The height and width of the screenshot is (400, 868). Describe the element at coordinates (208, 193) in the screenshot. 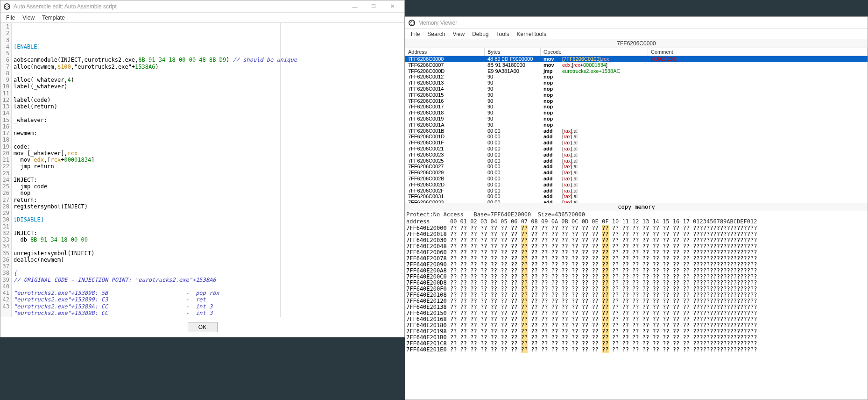

I see `code-line: nop` at that location.